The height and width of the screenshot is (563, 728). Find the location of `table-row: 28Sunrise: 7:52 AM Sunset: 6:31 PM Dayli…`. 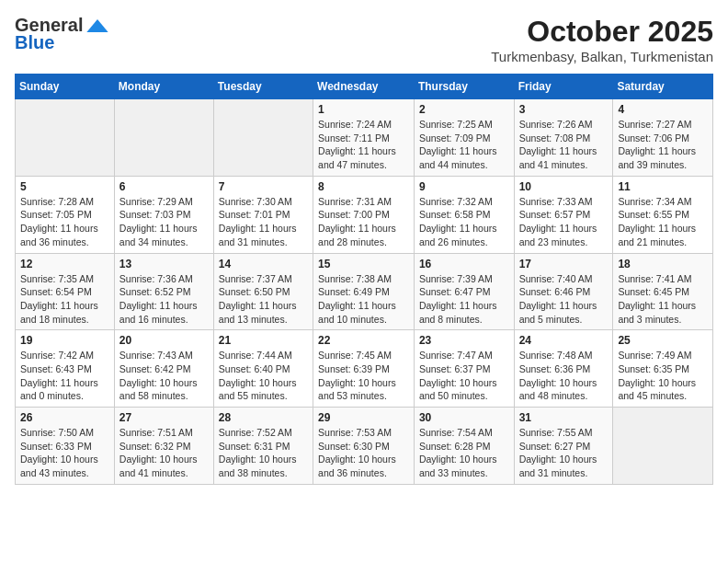

table-row: 28Sunrise: 7:52 AM Sunset: 6:31 PM Dayli… is located at coordinates (263, 446).